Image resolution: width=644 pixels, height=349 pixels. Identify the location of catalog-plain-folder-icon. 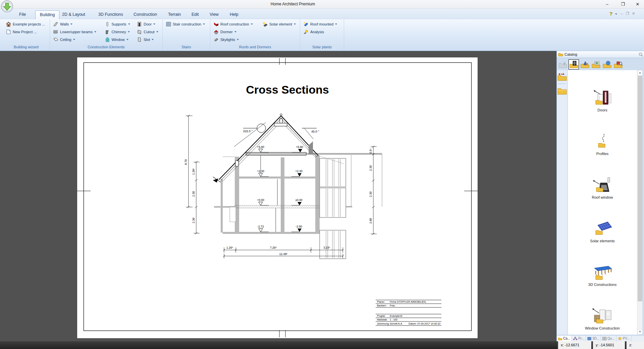
(562, 90).